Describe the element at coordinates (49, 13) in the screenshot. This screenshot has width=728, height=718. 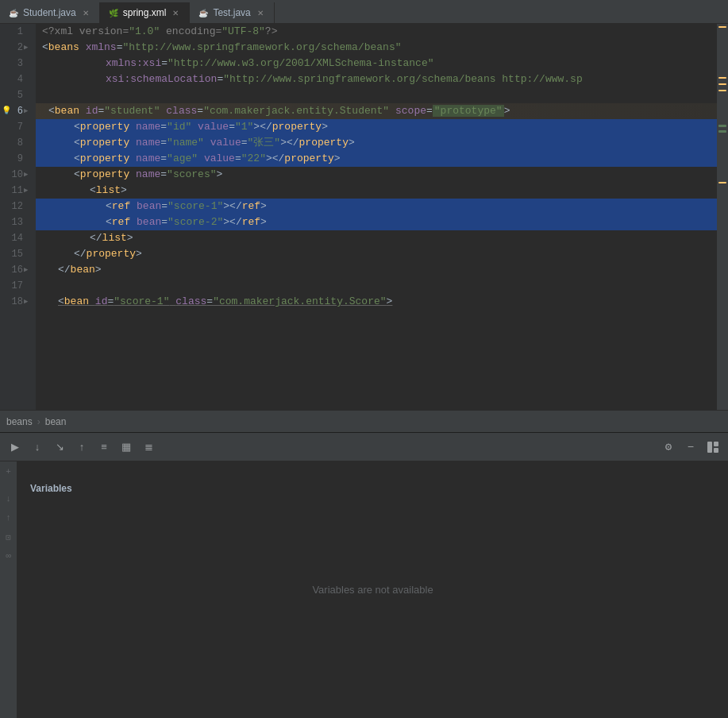
I see `tab-label: Student.java` at that location.